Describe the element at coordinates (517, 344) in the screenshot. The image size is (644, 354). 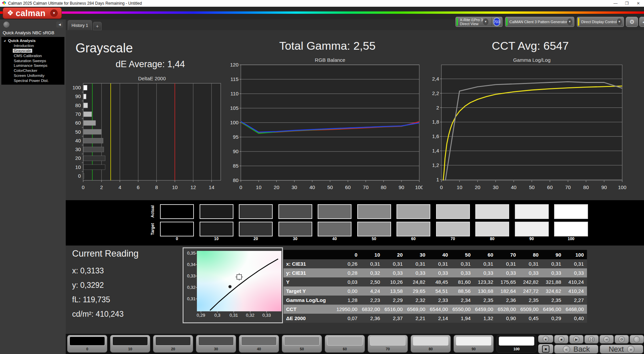
I see `pattern-card-100: 100` at that location.